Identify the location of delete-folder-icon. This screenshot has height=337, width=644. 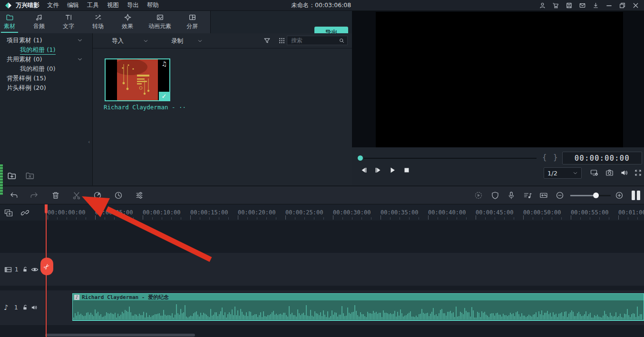
(30, 176).